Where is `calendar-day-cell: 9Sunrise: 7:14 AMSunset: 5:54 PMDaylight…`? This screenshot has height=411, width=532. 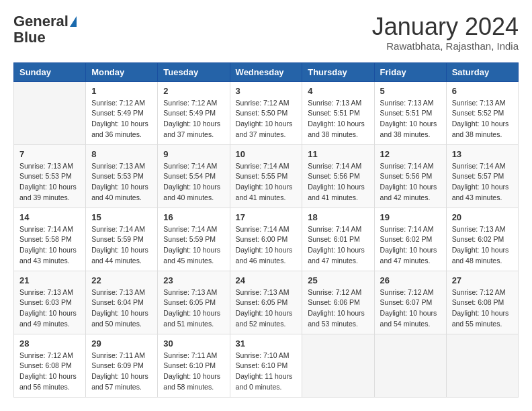
calendar-day-cell: 9Sunrise: 7:14 AMSunset: 5:54 PMDaylight… is located at coordinates (193, 176).